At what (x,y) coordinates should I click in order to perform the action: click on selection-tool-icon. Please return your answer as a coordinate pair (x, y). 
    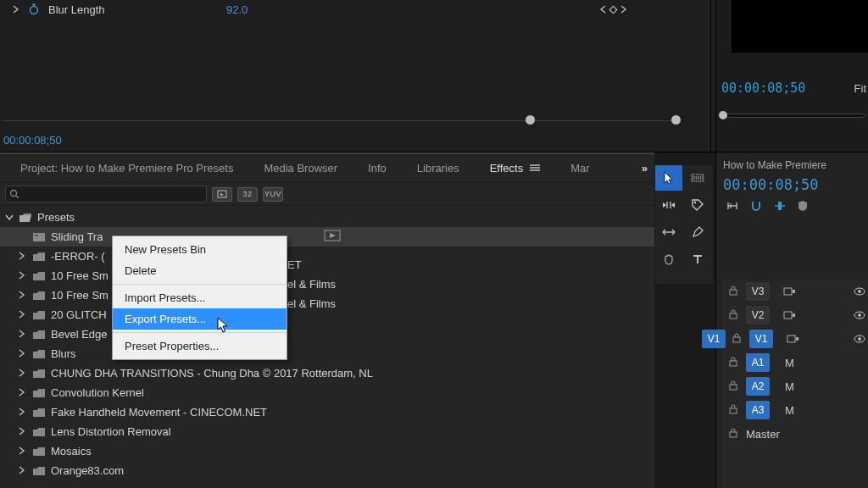
    Looking at the image, I should click on (669, 178).